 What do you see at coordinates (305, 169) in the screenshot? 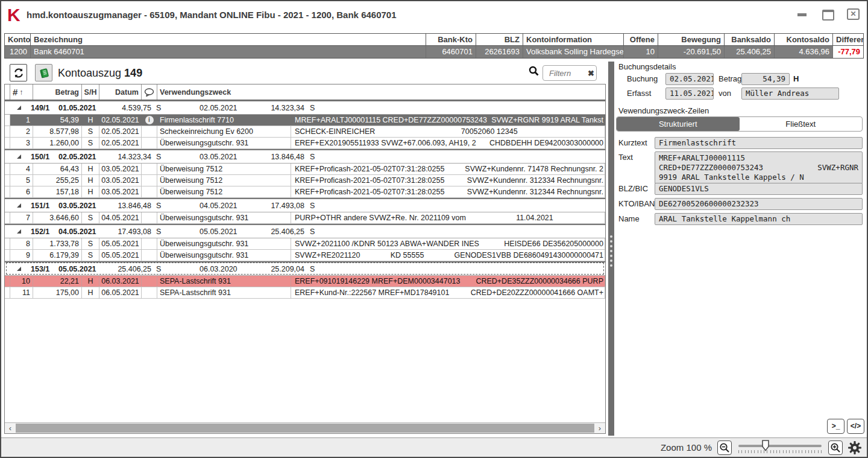
I see `transaction-row: 464,43H03.05.2021Überweisung 7512KREF+Pr…` at bounding box center [305, 169].